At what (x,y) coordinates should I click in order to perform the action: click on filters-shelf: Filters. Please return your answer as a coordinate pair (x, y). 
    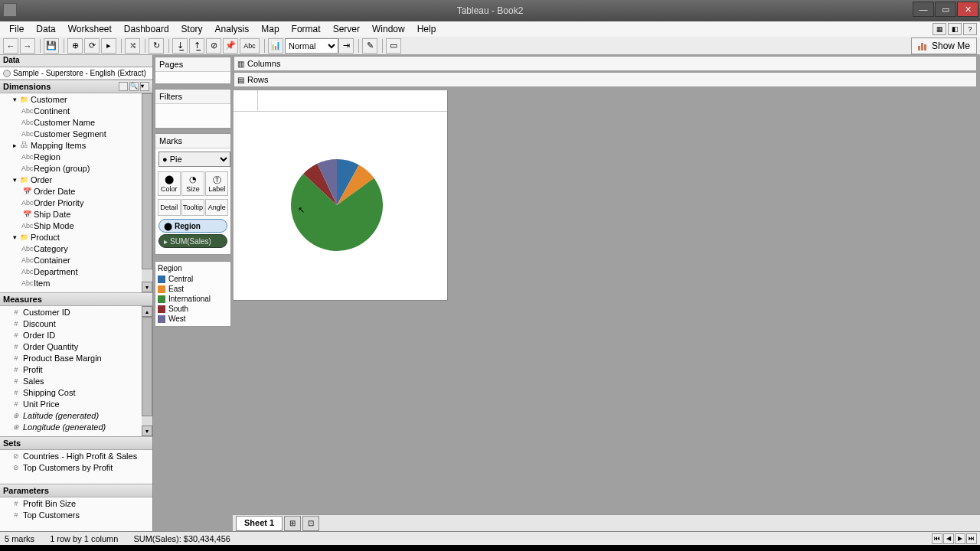
    Looking at the image, I should click on (193, 109).